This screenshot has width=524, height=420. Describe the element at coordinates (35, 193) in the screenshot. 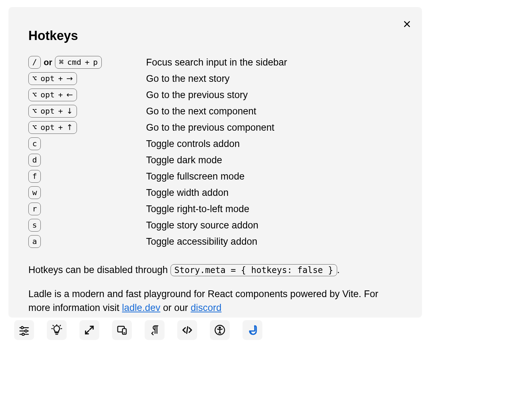

I see `kbd-key: w` at that location.